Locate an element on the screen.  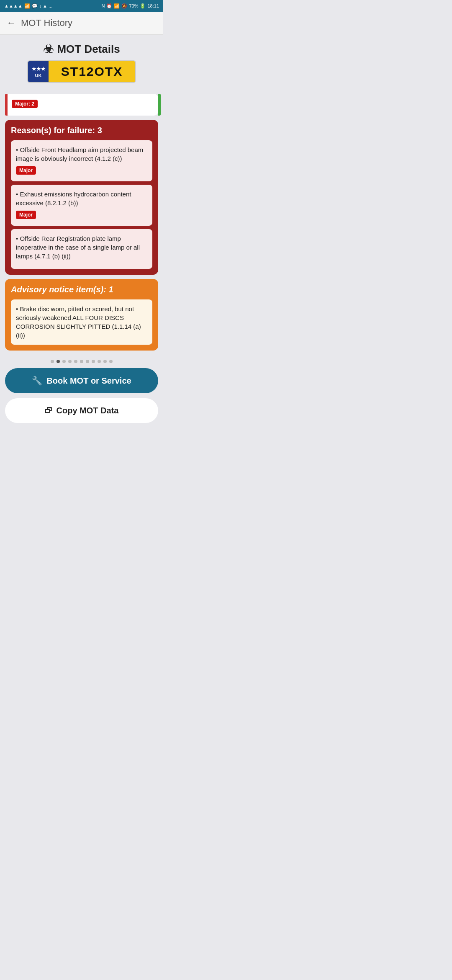
left-strip-green is located at coordinates (159, 105).